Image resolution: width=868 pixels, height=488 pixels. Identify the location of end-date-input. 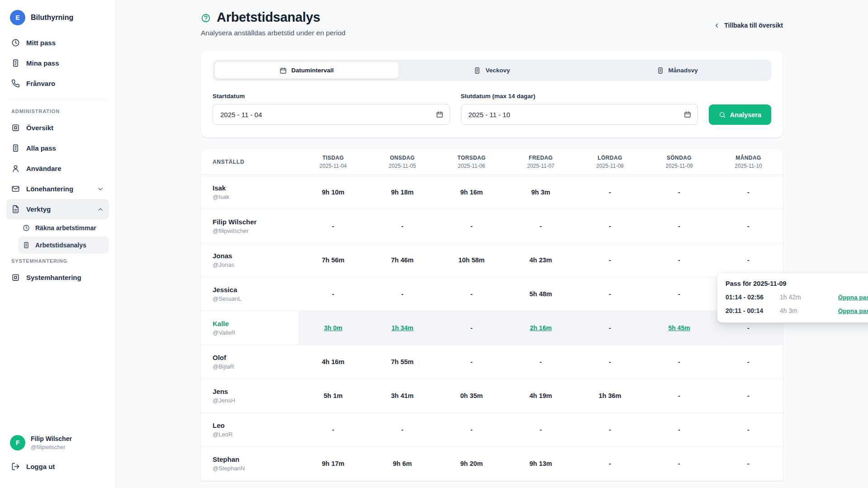
(574, 115).